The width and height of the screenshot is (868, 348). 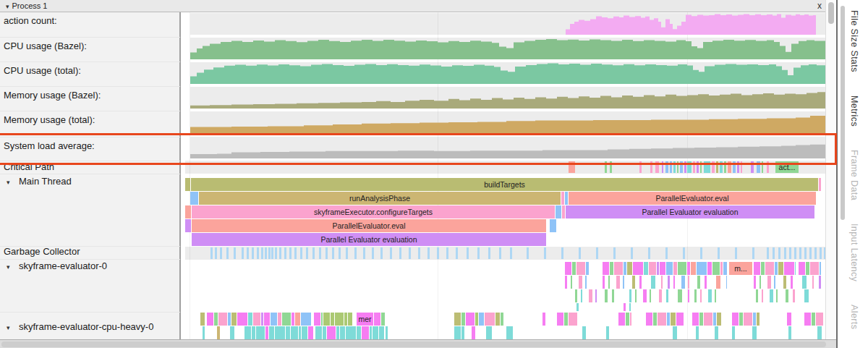 What do you see at coordinates (852, 174) in the screenshot?
I see `right-tab-strip: File Size Stats Metrics Frame Data Input…` at bounding box center [852, 174].